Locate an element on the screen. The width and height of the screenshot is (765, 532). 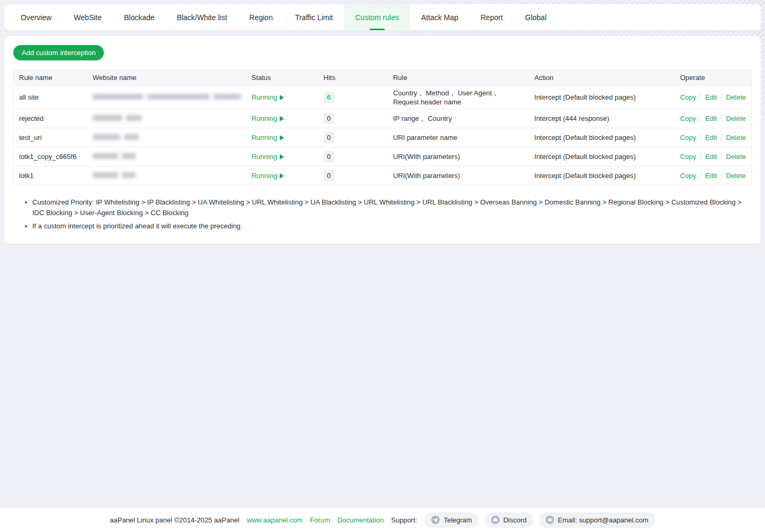
note-custom-intercept: If a custom intercept is prioritized ahe… is located at coordinates (385, 226).